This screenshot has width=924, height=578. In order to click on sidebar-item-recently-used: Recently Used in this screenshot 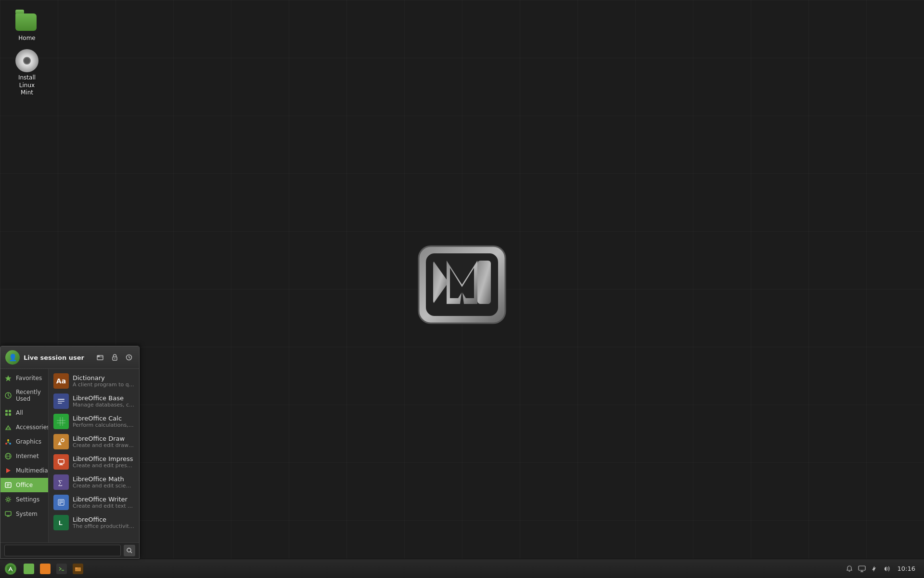, I will do `click(24, 395)`.